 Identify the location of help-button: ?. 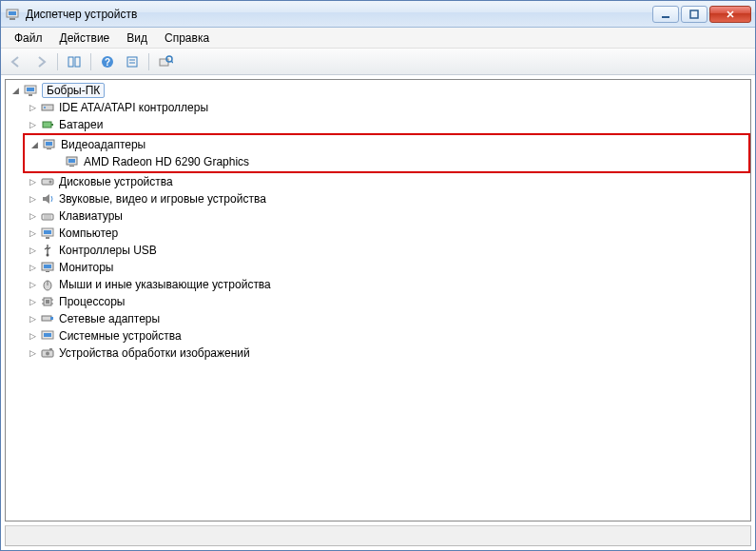
(107, 62).